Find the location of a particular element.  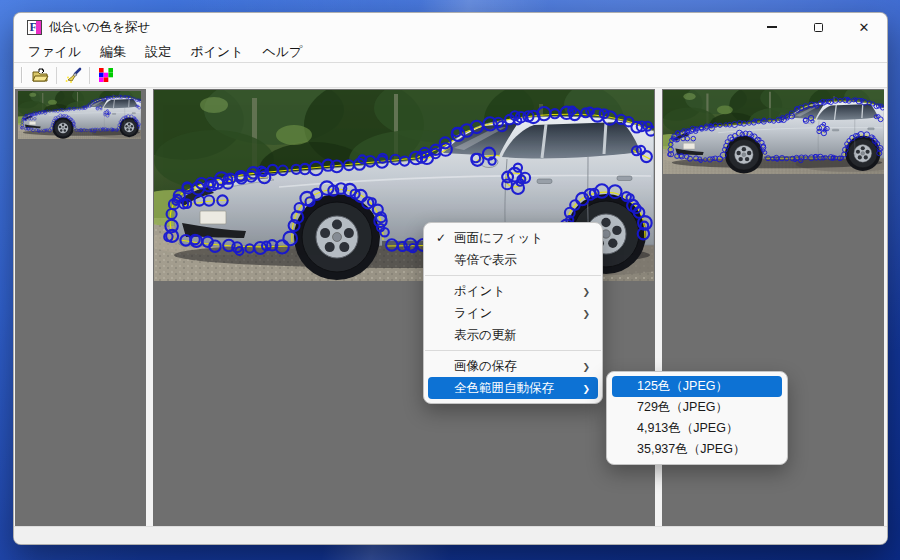

menu-bar: ファイル 編集 設定 ポイント ヘルプ is located at coordinates (450, 52).